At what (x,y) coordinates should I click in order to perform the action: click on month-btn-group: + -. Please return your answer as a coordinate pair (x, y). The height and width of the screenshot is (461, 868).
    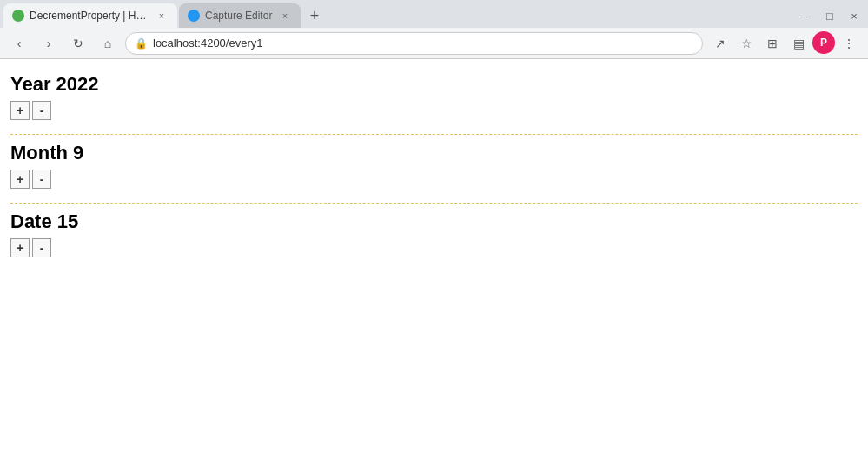
    Looking at the image, I should click on (434, 179).